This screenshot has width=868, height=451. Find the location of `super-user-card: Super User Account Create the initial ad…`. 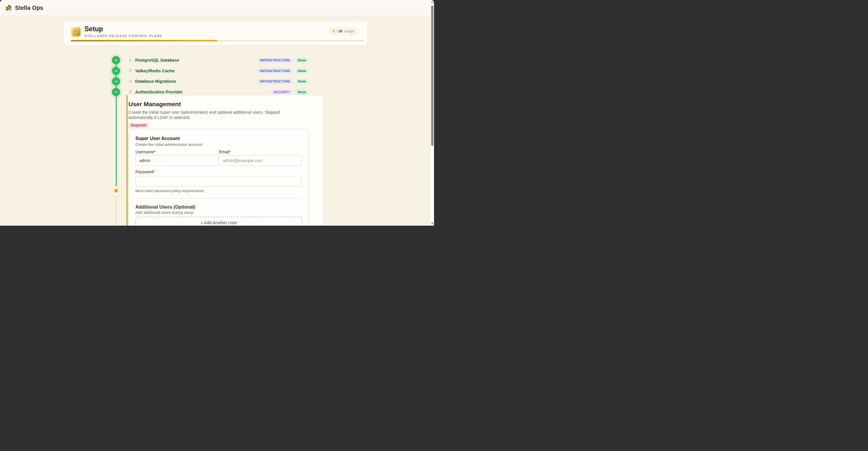

super-user-card: Super User Account Create the initial ad… is located at coordinates (218, 177).